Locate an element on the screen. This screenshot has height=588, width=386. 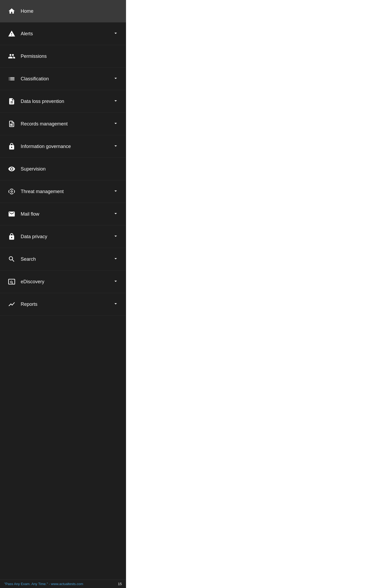
sidebar-item-classification: Classification is located at coordinates (63, 79).